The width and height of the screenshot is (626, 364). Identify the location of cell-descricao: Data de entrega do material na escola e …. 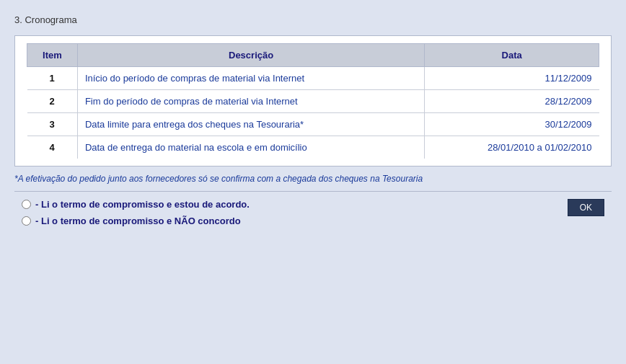
(251, 148).